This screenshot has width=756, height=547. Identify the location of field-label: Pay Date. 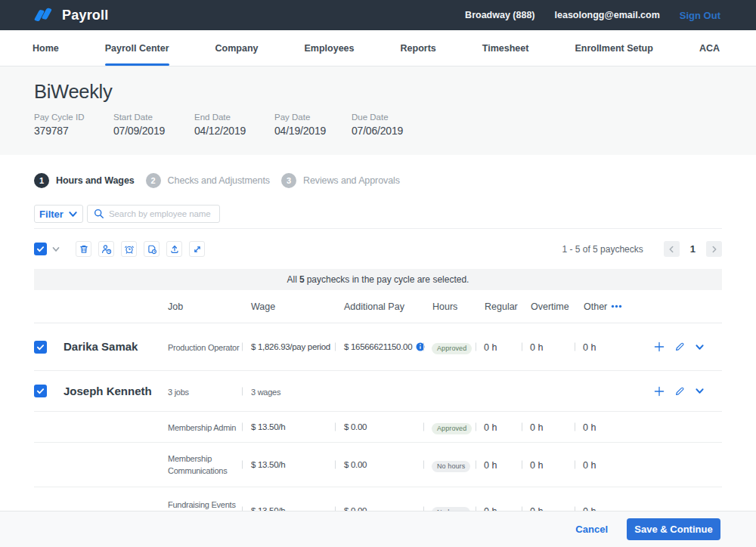
(313, 117).